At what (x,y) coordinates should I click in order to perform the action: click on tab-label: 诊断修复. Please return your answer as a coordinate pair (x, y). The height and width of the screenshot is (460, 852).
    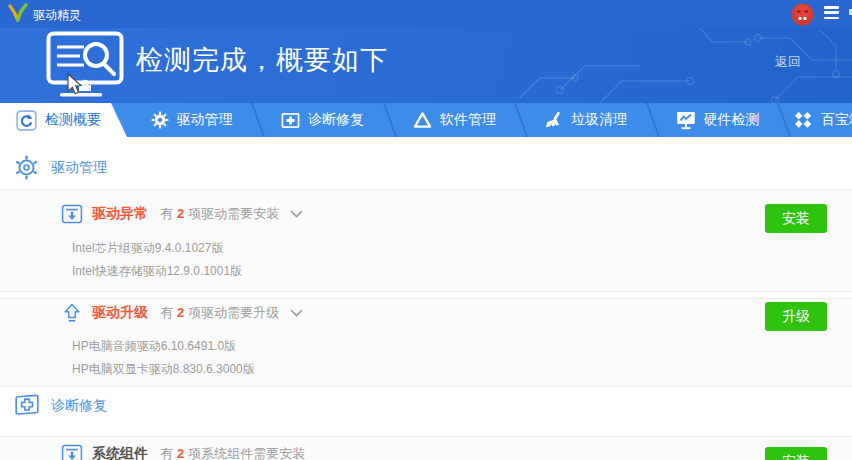
    Looking at the image, I should click on (336, 120).